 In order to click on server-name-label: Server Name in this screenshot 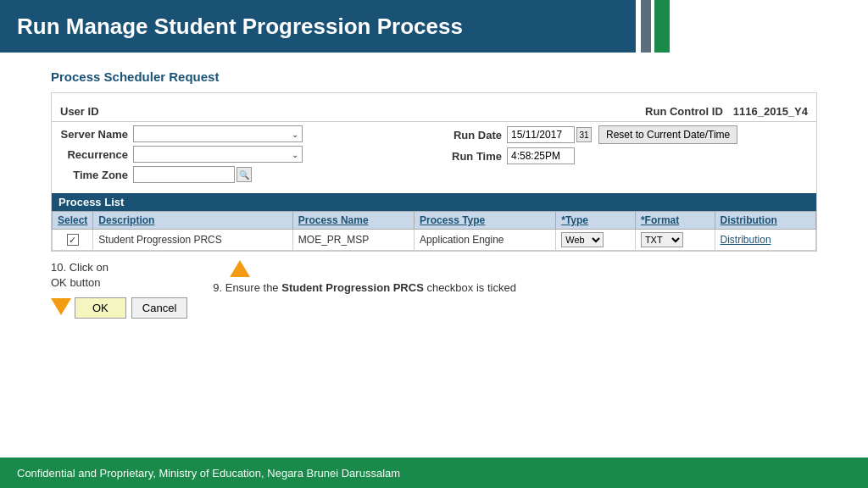, I will do `click(90, 134)`.